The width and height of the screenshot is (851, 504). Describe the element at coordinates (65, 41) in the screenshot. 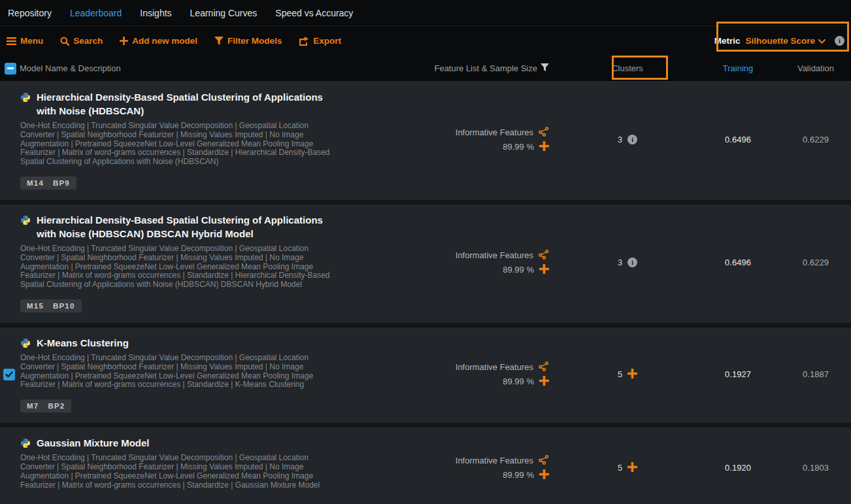

I see `search-icon` at that location.